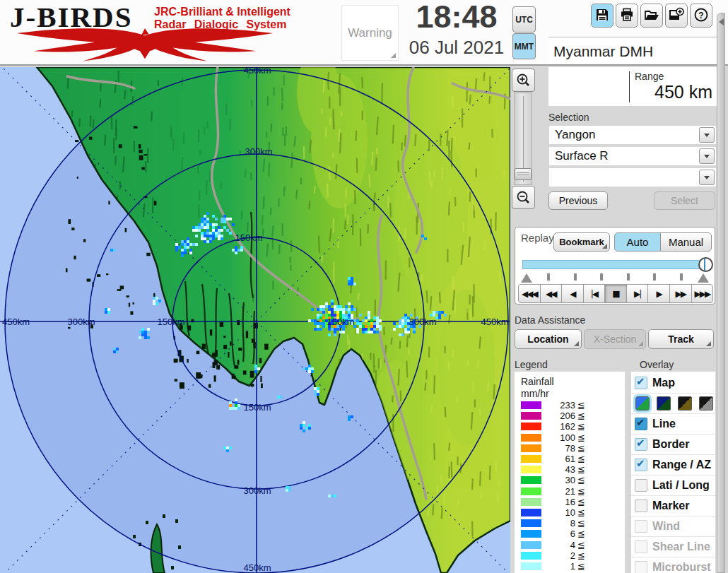 This screenshot has width=728, height=573. What do you see at coordinates (615, 339) in the screenshot?
I see `x-section-button: X-Section` at bounding box center [615, 339].